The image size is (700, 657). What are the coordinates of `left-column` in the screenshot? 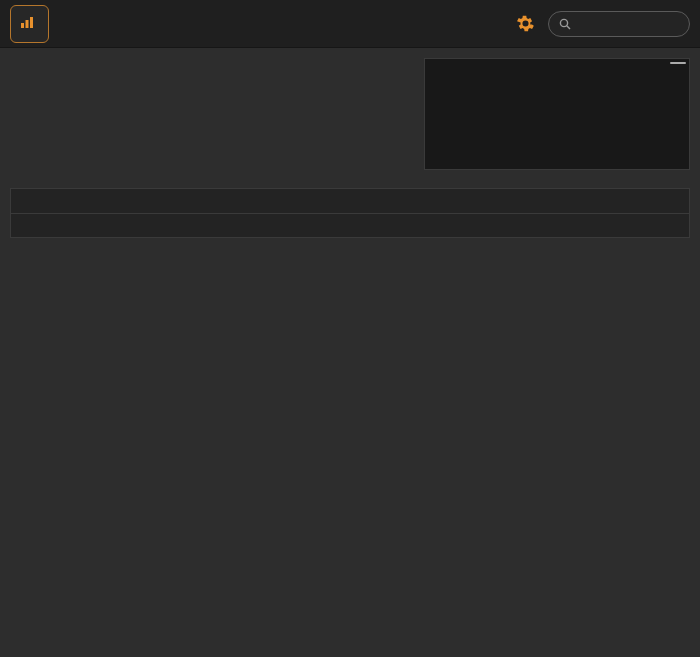 It's located at (204, 119).